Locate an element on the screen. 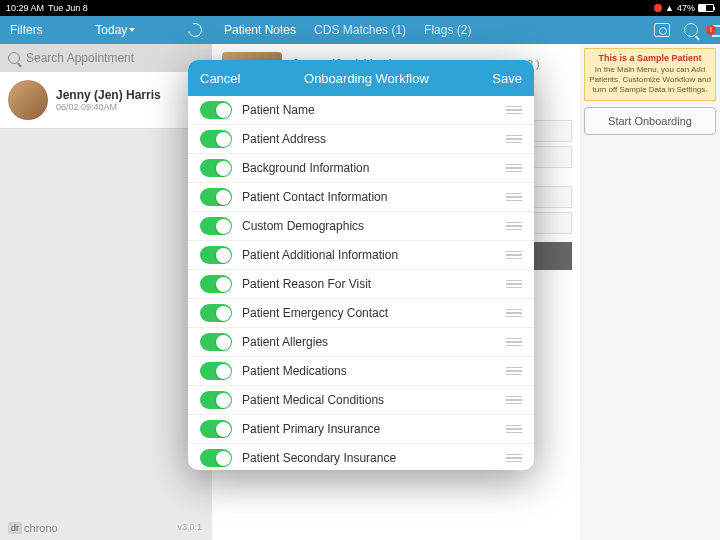  modal-header: Cancel Onboarding Workflow Save is located at coordinates (361, 78).